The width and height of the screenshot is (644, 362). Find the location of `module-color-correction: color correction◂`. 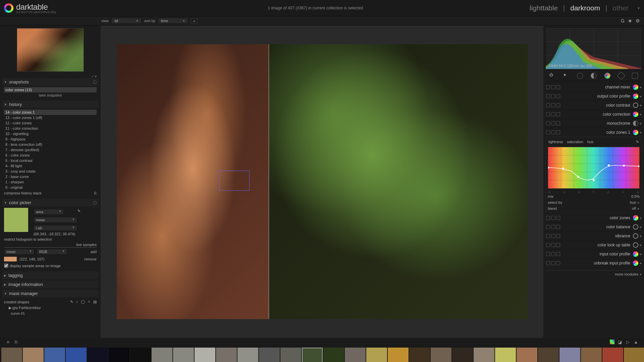

module-color-correction: color correction◂ is located at coordinates (594, 114).